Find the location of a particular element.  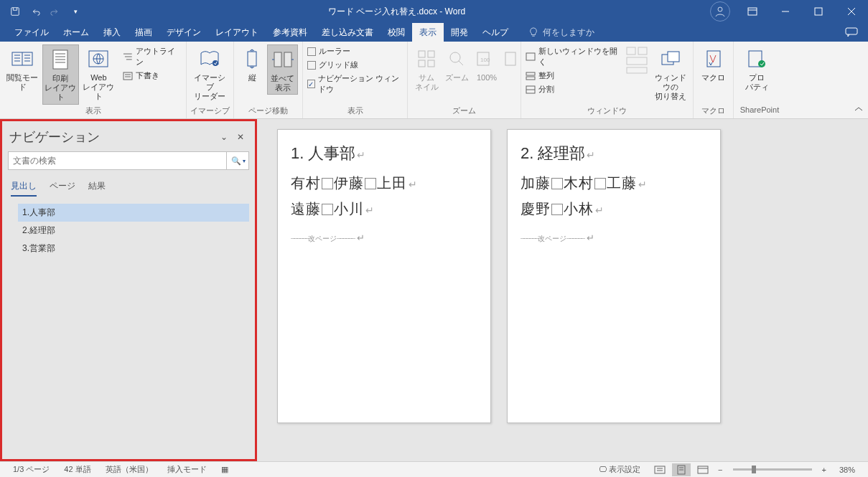

print-layout-view-icon is located at coordinates (681, 470).